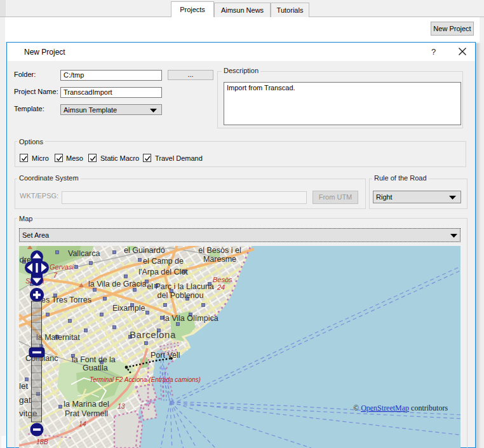  What do you see at coordinates (83, 424) in the screenshot?
I see `svg-text: 14` at bounding box center [83, 424].